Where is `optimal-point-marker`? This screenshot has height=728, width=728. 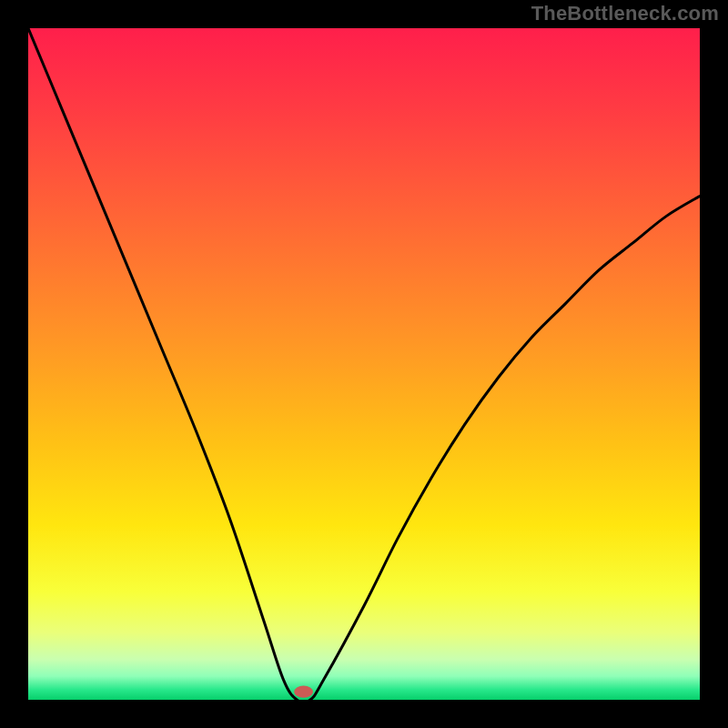 optimal-point-marker is located at coordinates (304, 692).